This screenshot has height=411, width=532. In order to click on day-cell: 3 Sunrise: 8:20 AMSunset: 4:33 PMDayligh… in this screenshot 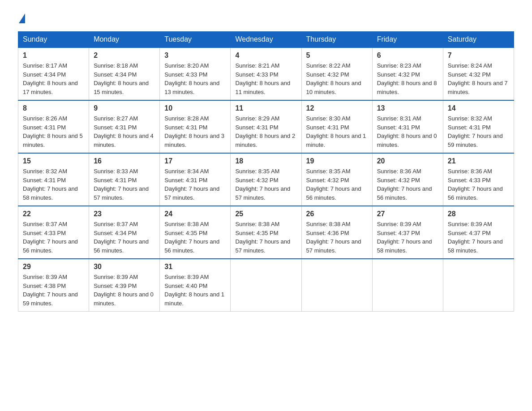, I will do `click(195, 74)`.